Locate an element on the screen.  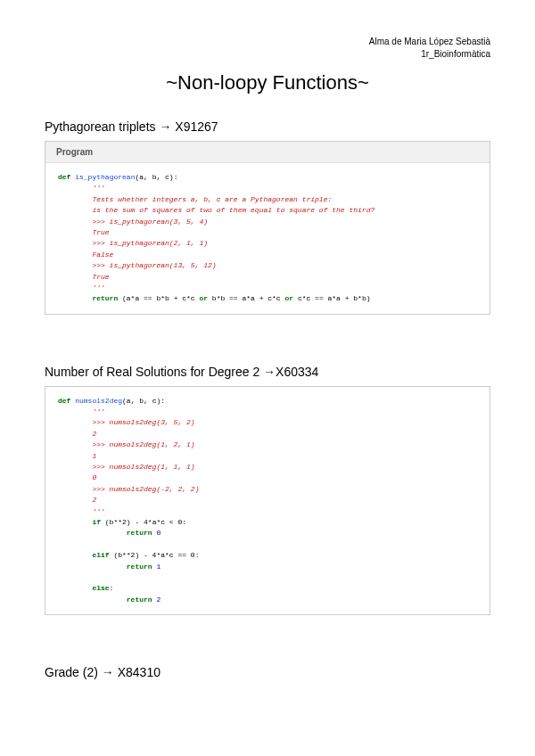
docstring-line: >>> is_pythagorean(2, 1, 1) is located at coordinates (150, 242).